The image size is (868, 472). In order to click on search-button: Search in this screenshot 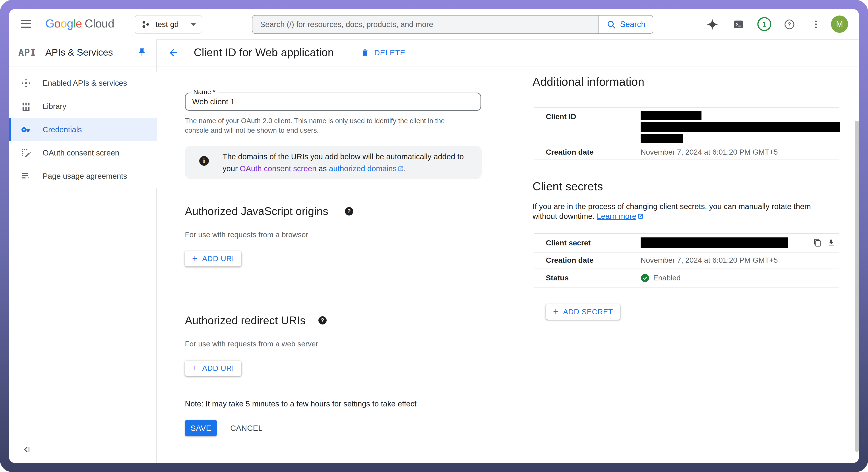, I will do `click(625, 24)`.